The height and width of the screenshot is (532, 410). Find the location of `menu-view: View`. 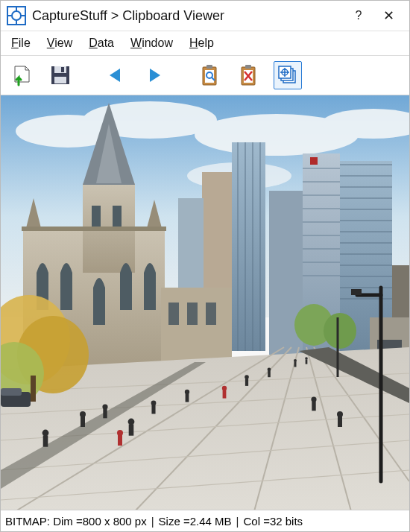

menu-view: View is located at coordinates (60, 43).